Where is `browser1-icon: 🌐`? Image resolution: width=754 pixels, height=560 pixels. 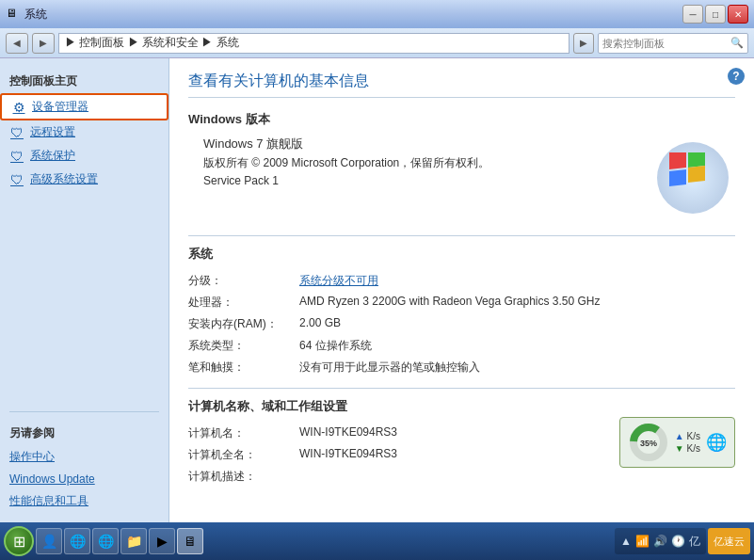 browser1-icon: 🌐 is located at coordinates (77, 541).